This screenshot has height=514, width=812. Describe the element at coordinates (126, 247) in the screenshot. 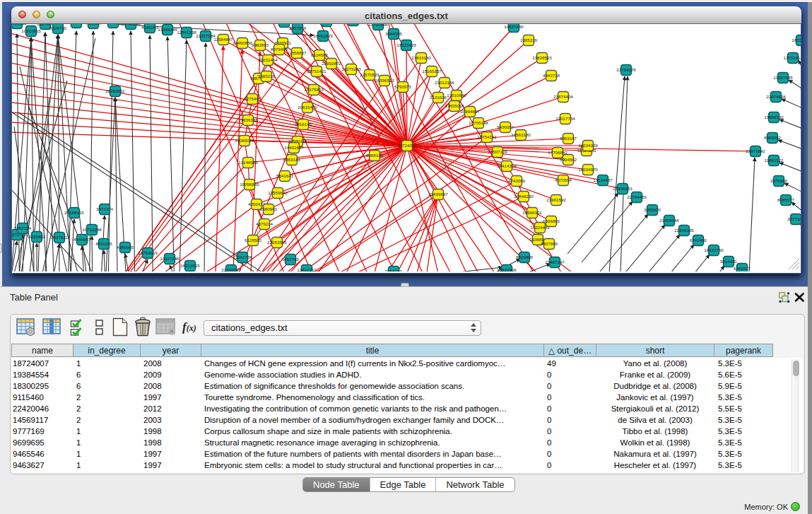

I see `svg-text: 4389045` at that location.